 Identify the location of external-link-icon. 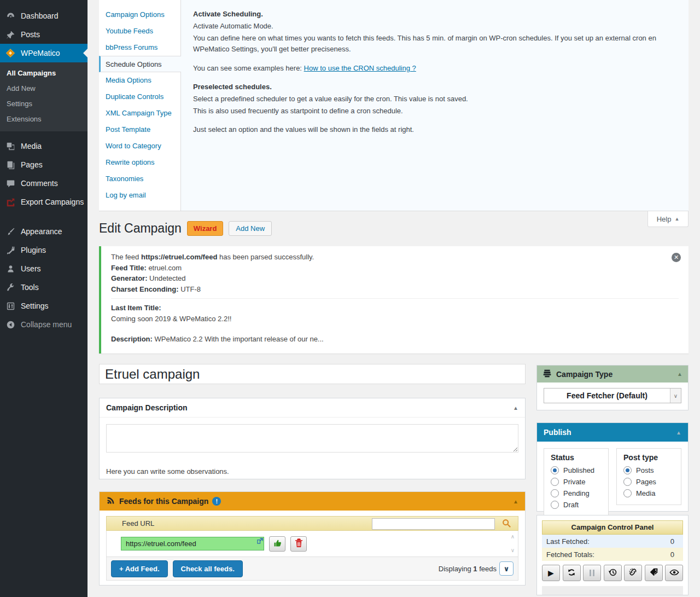
(260, 542).